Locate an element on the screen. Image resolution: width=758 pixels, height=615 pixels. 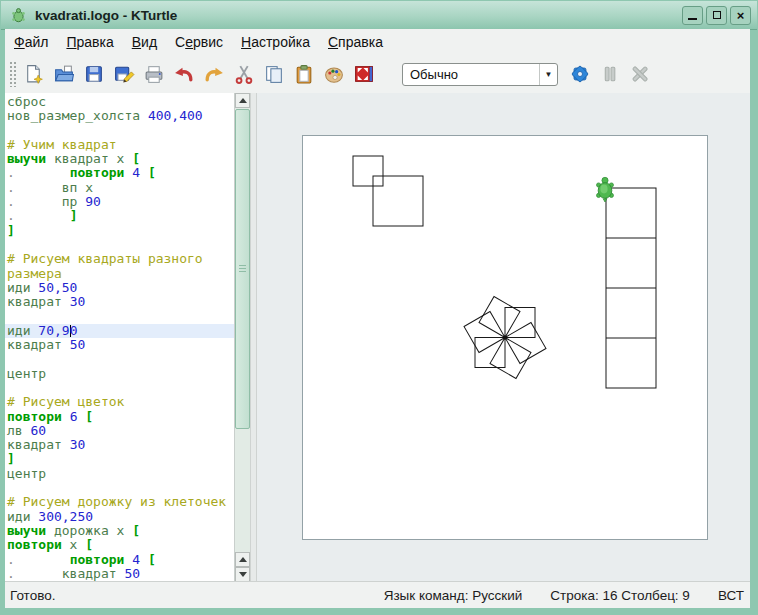
code-line: # Рисуем квадраты разного is located at coordinates (120, 259).